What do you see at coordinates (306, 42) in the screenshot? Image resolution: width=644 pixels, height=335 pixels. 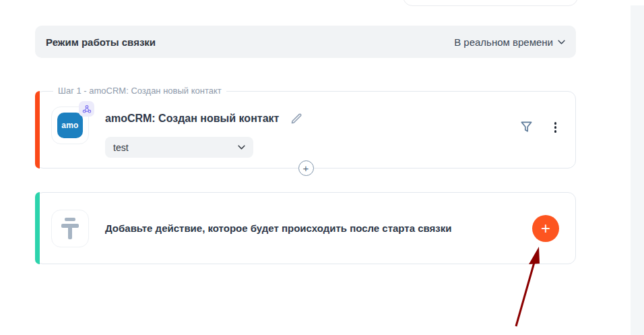 I see `mode-bar: Режим работы связки В реальном времени` at bounding box center [306, 42].